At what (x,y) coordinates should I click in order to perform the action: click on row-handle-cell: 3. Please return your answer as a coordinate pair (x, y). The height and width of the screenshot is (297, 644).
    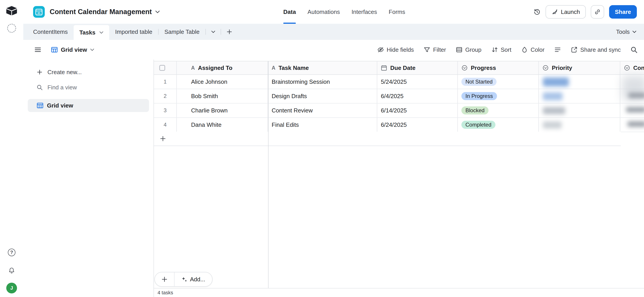
    Looking at the image, I should click on (166, 111).